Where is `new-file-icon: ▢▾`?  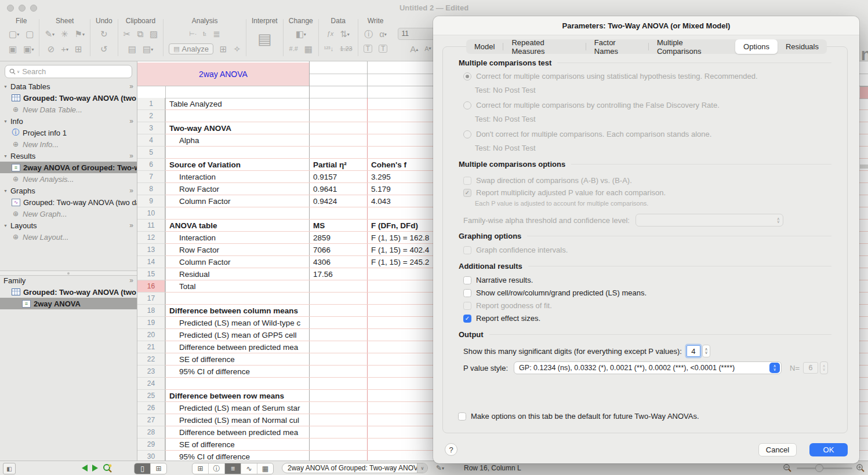
new-file-icon: ▢▾ is located at coordinates (14, 34).